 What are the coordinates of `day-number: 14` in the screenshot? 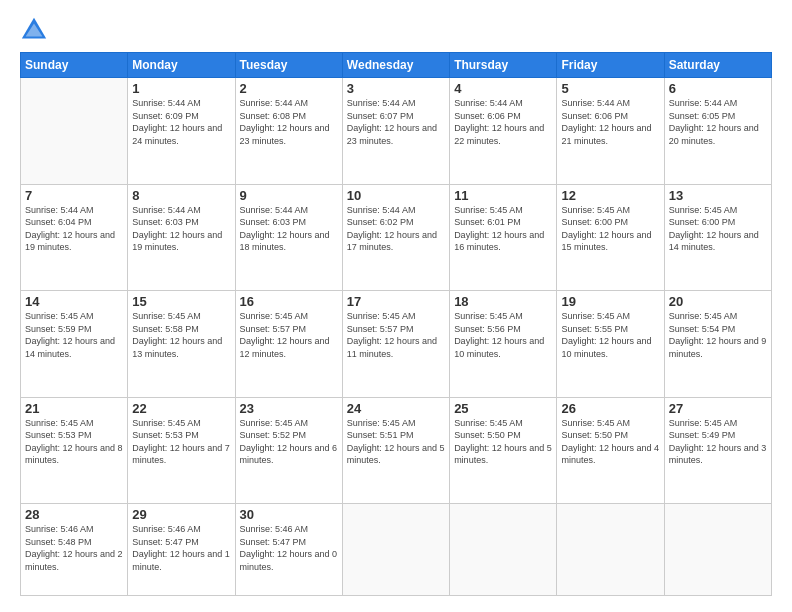 It's located at (74, 302).